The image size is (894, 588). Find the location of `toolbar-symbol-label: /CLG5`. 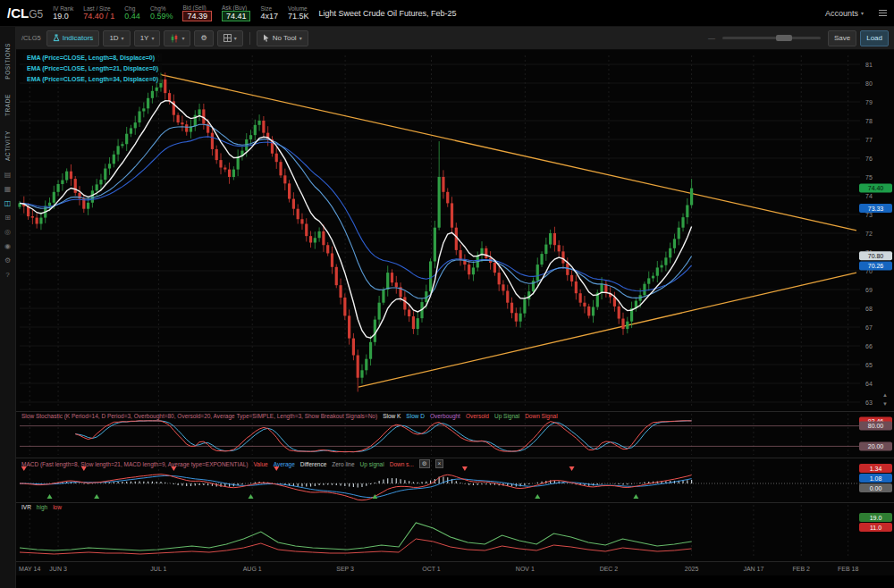

toolbar-symbol-label: /CLG5 is located at coordinates (31, 38).